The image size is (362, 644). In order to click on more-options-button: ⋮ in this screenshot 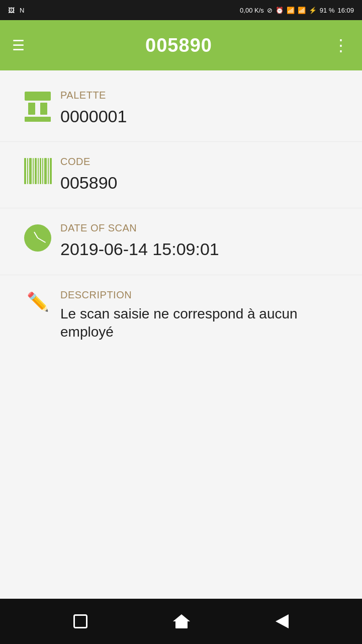, I will do `click(341, 45)`.